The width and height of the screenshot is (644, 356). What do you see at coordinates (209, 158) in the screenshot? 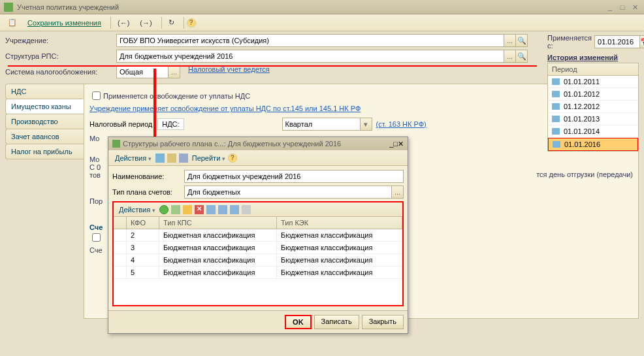
I see `goto-menu: Перейти` at bounding box center [209, 158].